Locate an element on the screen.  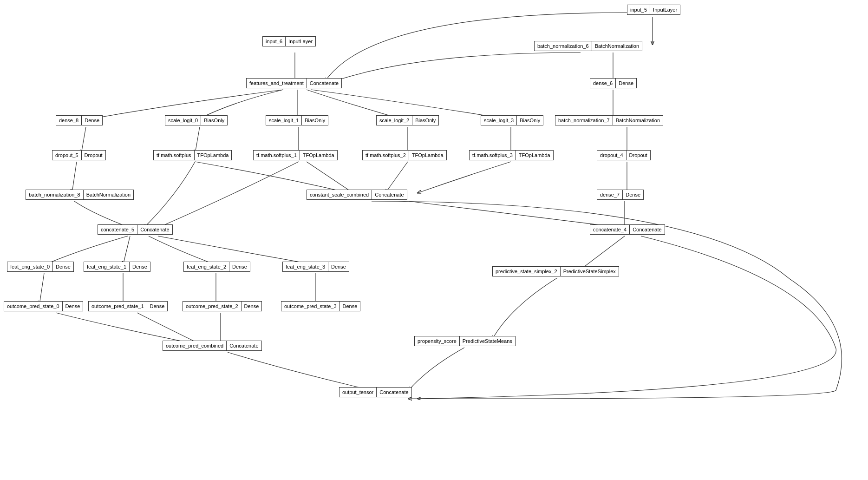
node-scale_logit_3-type: BiasOnly is located at coordinates (530, 120).